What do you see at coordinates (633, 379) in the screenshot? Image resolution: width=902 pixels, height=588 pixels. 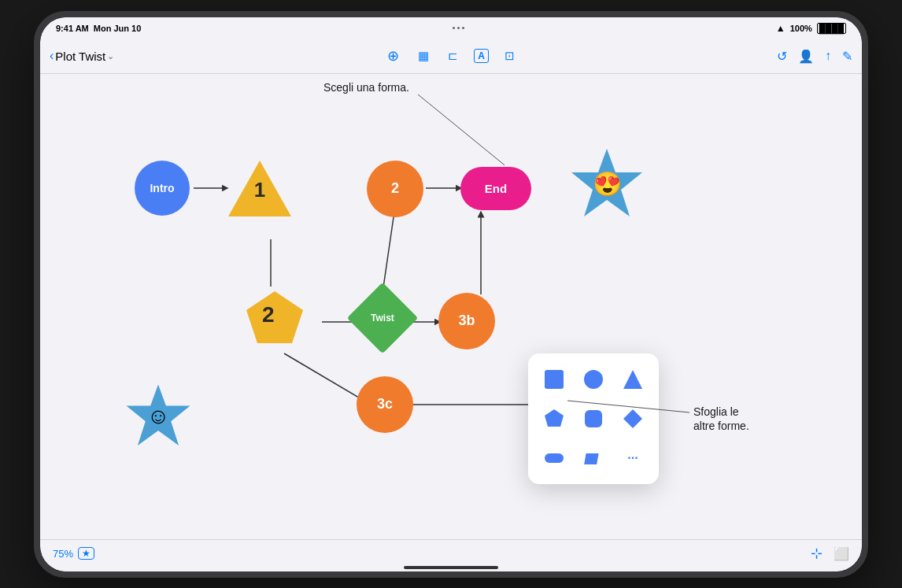 I see `picker-triangle` at bounding box center [633, 379].